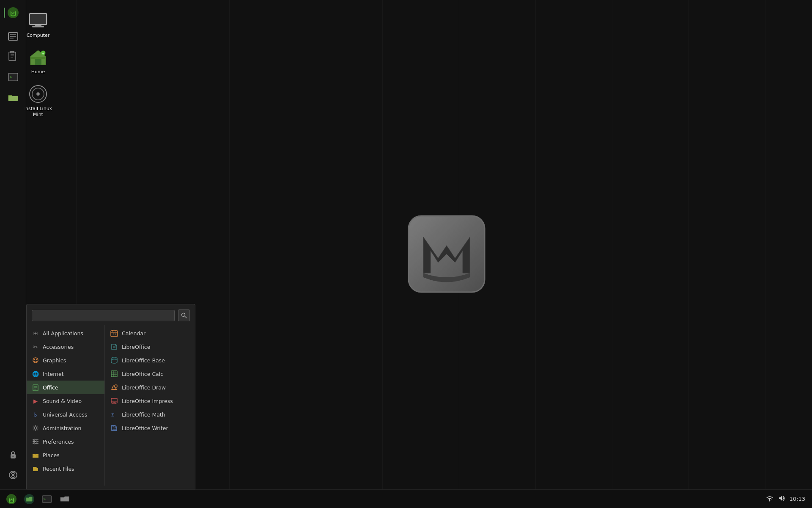 The height and width of the screenshot is (508, 812). Describe the element at coordinates (36, 414) in the screenshot. I see `universal-access-icon: ♿` at that location.